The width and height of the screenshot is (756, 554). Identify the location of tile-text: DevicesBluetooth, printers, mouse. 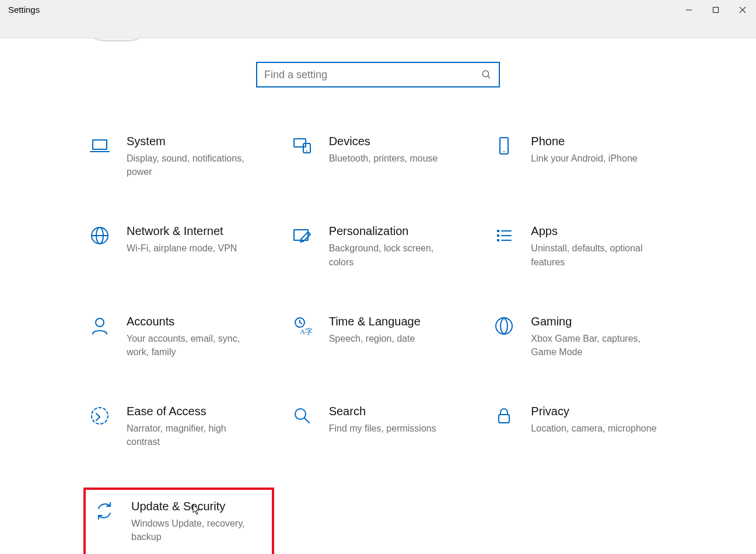
(384, 149).